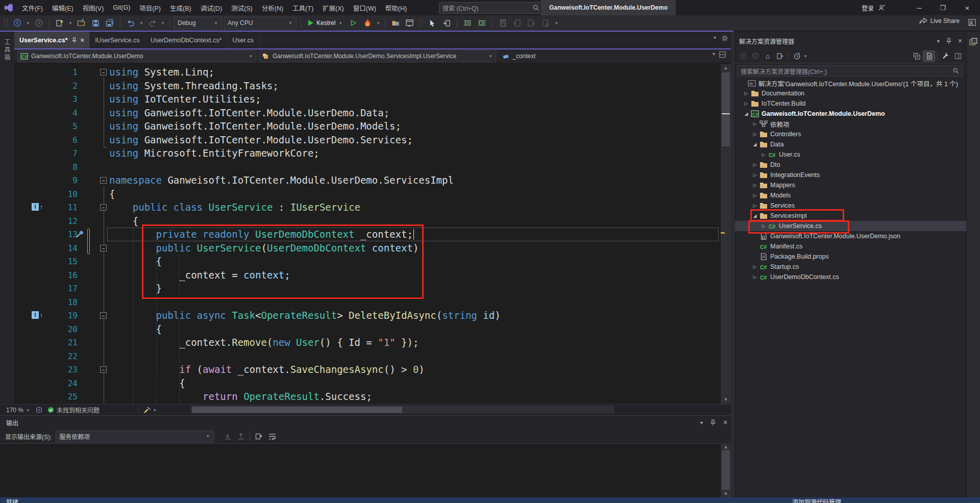 This screenshot has height=503, width=980. What do you see at coordinates (368, 330) in the screenshot?
I see `code-line-20: 20 {` at bounding box center [368, 330].